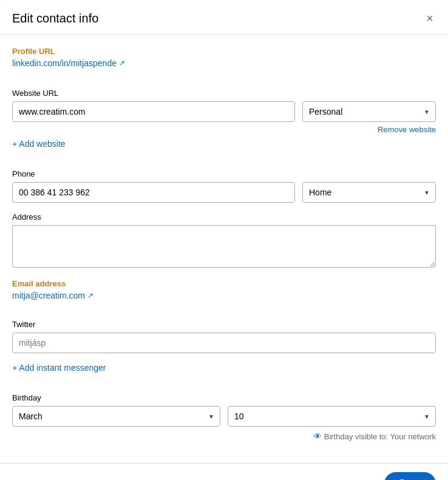 This screenshot has width=448, height=480. I want to click on phone-type-wrap: Home Work Mobile Other, so click(369, 192).